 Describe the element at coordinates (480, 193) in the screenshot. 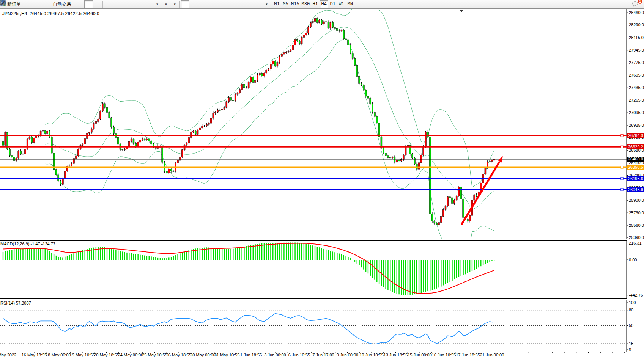

I see `trend-arrow` at that location.